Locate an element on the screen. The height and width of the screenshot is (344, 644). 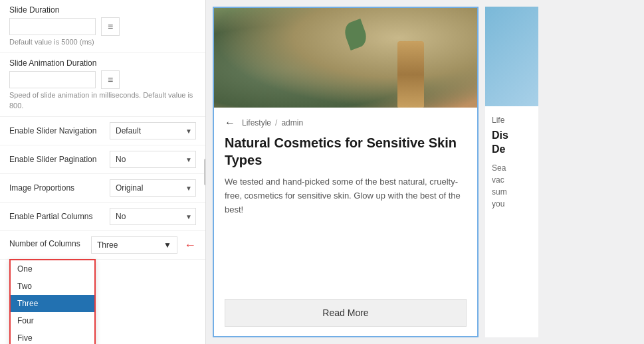
slide-duration-hint: Default value is 5000 (ms) is located at coordinates (102, 43).